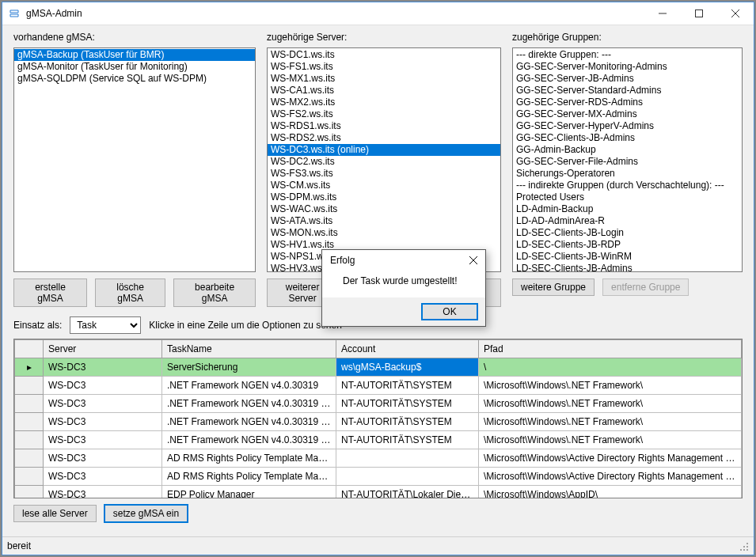  What do you see at coordinates (384, 209) in the screenshot?
I see `list-item: WS-WAC.ws.its` at bounding box center [384, 209].